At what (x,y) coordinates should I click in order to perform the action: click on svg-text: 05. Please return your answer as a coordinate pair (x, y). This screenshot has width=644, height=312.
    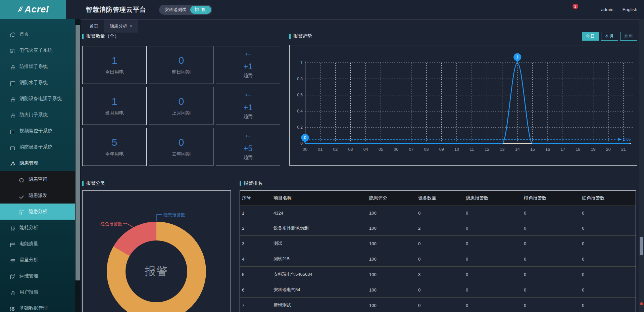
    Looking at the image, I should click on (381, 149).